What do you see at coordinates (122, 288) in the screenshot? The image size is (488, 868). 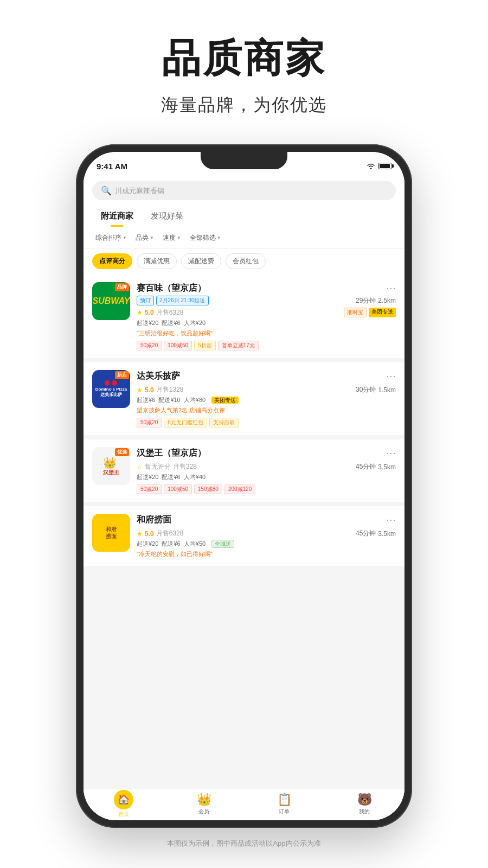 I see `brand-badge: 品牌` at bounding box center [122, 288].